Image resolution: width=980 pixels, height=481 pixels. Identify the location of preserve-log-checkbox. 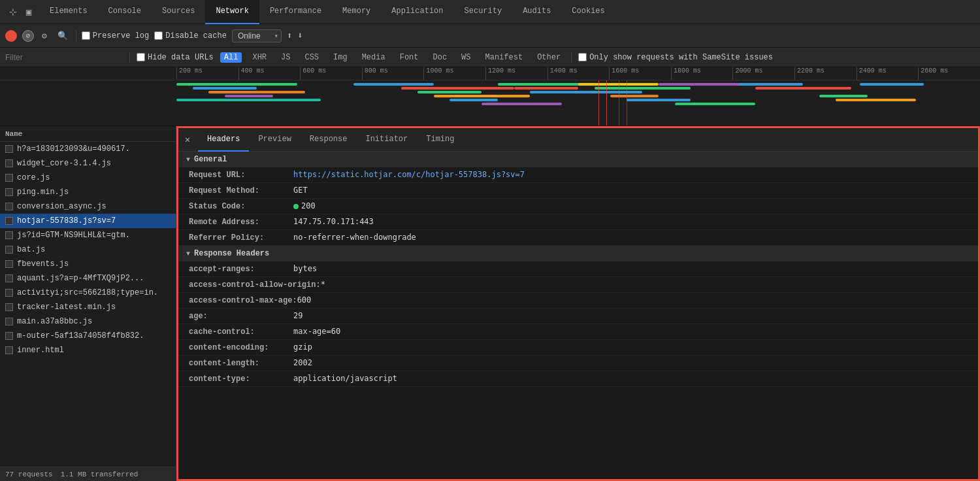
(86, 35).